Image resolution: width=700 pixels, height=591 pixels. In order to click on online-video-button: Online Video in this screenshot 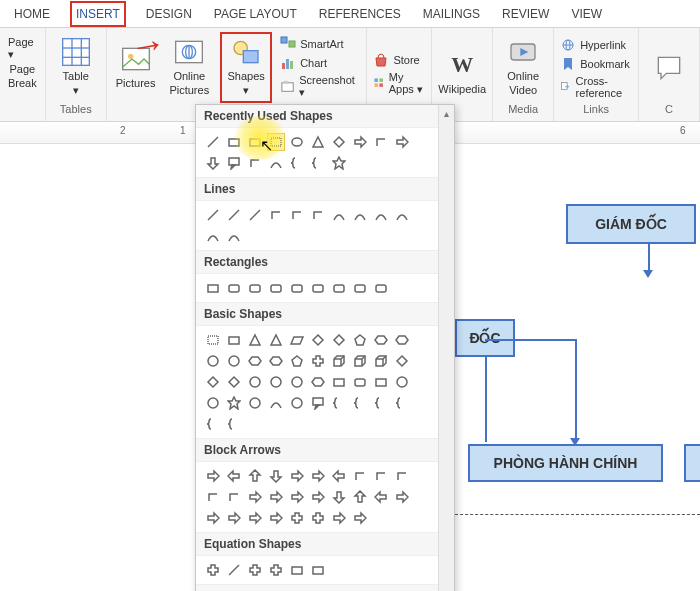, I will do `click(523, 67)`.